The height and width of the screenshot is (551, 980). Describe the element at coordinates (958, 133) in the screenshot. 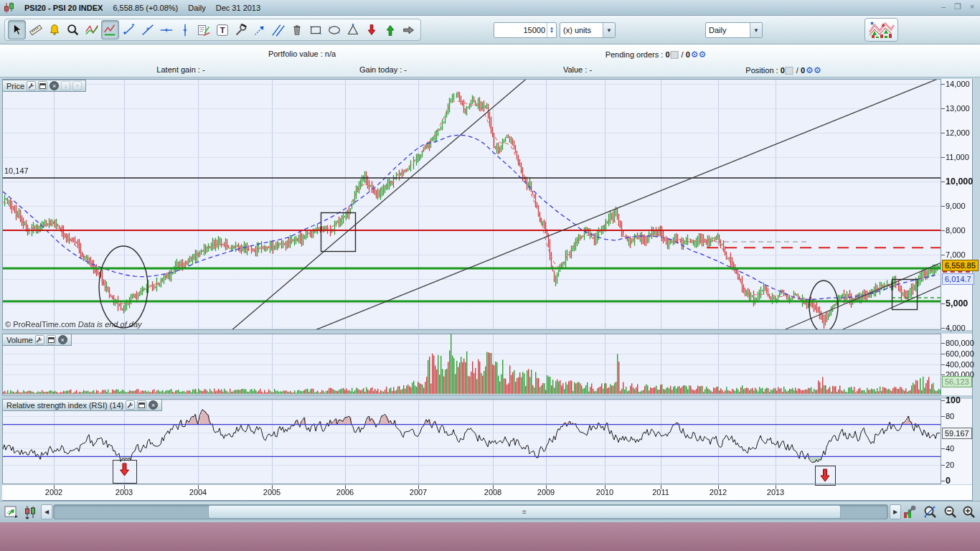

I see `price-axis-tick: 12,000` at that location.